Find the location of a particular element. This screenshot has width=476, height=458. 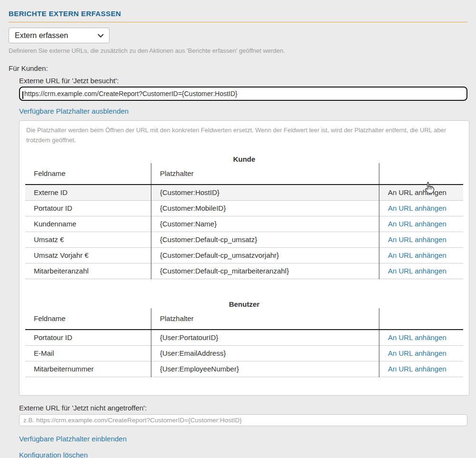

table-row: Externe ID{Customer:HostID}An URL anhäng… is located at coordinates (244, 193).